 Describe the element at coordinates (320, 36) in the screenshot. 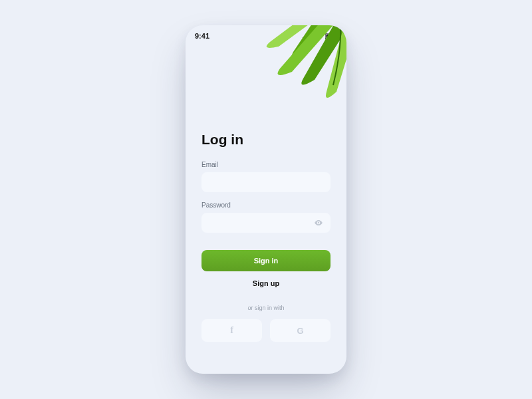

I see `status-indicators` at that location.